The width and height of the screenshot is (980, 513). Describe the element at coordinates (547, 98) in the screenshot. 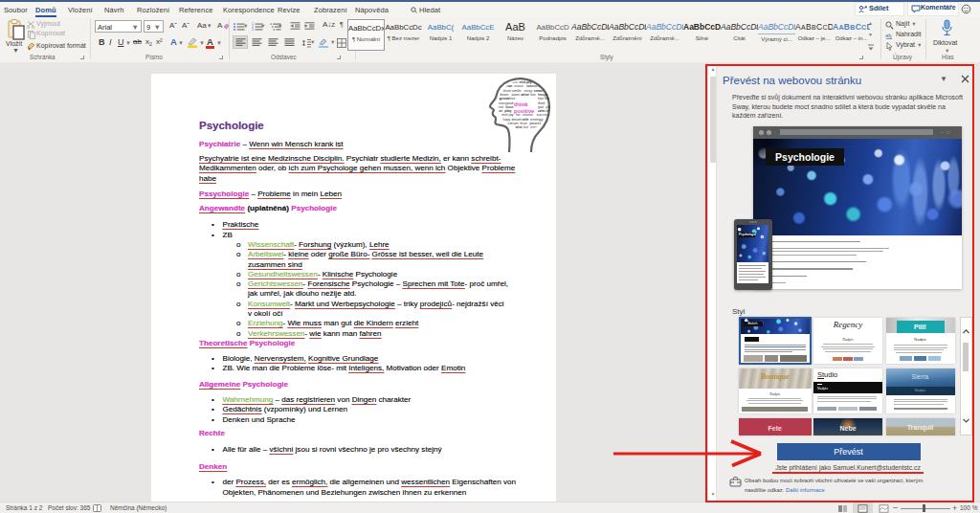

I see `svg-text: life` at that location.